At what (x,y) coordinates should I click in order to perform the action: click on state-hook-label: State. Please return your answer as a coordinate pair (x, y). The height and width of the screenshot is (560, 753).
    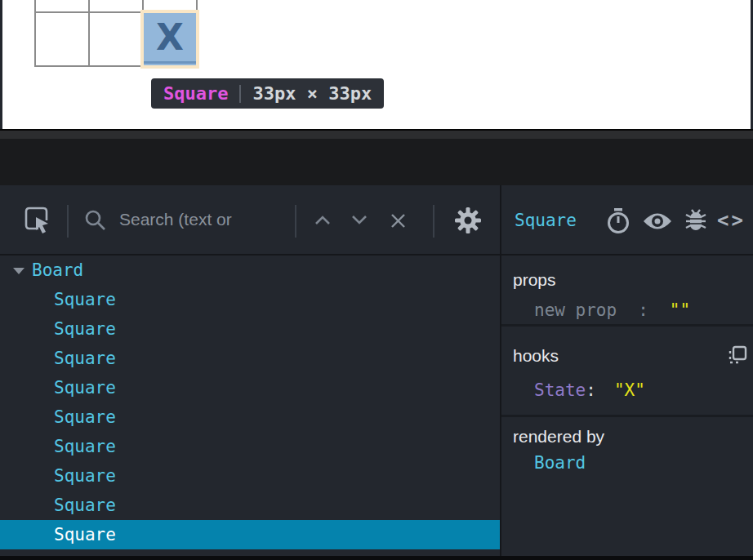
    Looking at the image, I should click on (560, 390).